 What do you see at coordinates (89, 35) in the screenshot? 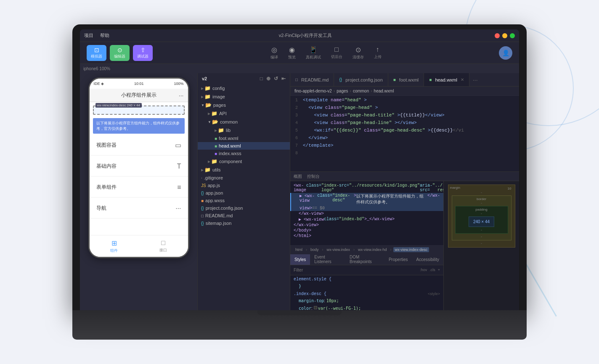
I see `menu-item-project: 项目` at bounding box center [89, 35].